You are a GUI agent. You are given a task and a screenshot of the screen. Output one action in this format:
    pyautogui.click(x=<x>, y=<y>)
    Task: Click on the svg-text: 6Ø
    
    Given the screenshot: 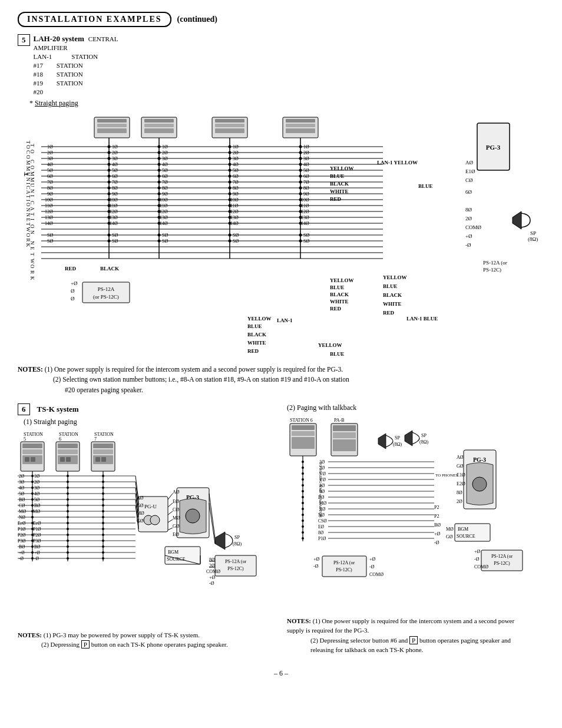 What is the action you would take?
    pyautogui.click(x=115, y=177)
    